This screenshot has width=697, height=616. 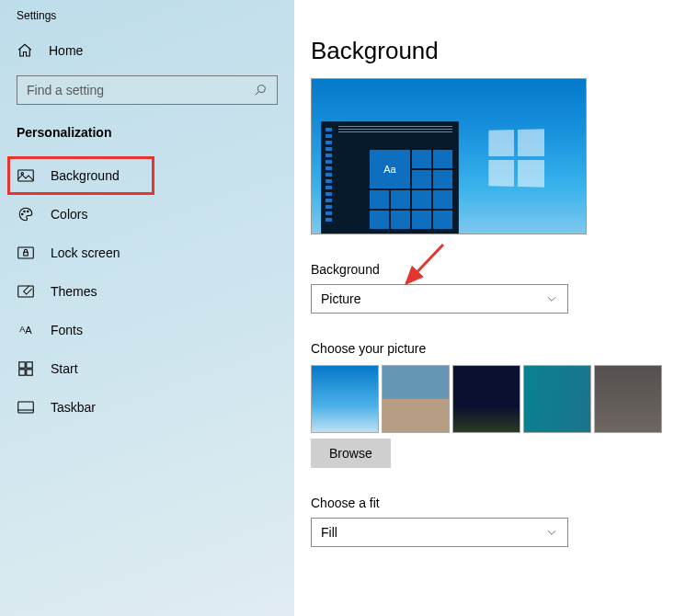 What do you see at coordinates (26, 176) in the screenshot?
I see `picture-icon` at bounding box center [26, 176].